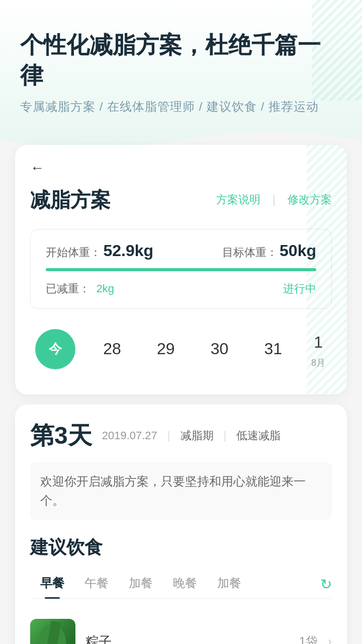  What do you see at coordinates (197, 436) in the screenshot?
I see `day-tag-period: 减脂期` at bounding box center [197, 436].